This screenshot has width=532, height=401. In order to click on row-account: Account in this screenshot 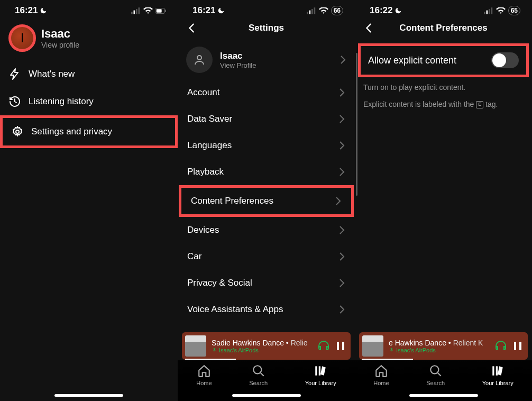, I will do `click(267, 93)`.